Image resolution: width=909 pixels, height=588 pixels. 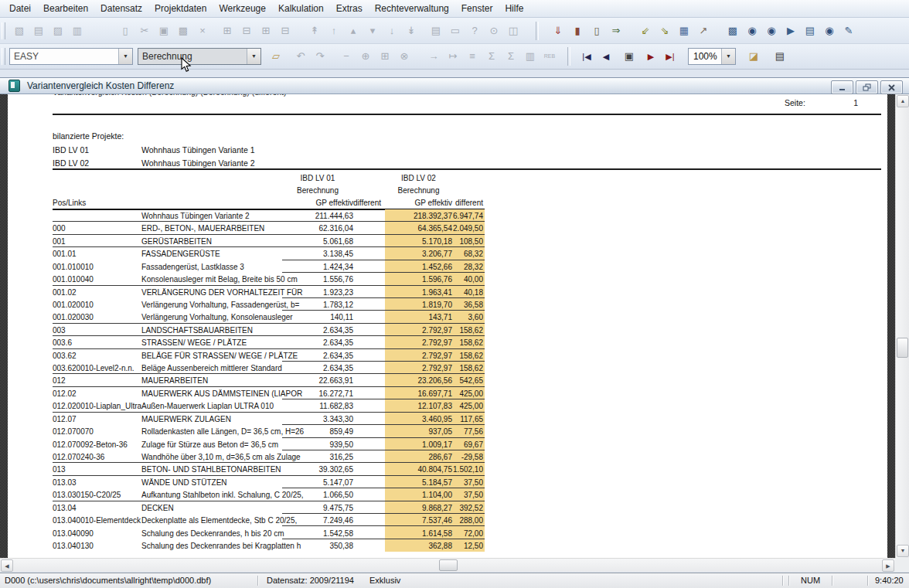 What do you see at coordinates (670, 56) in the screenshot?
I see `last-page-icon: ▶|` at bounding box center [670, 56].